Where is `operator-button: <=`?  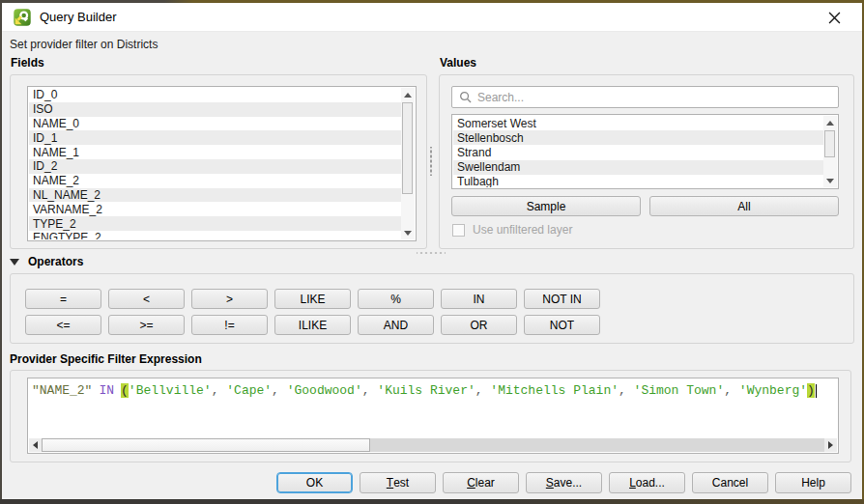
operator-button: <= is located at coordinates (64, 324).